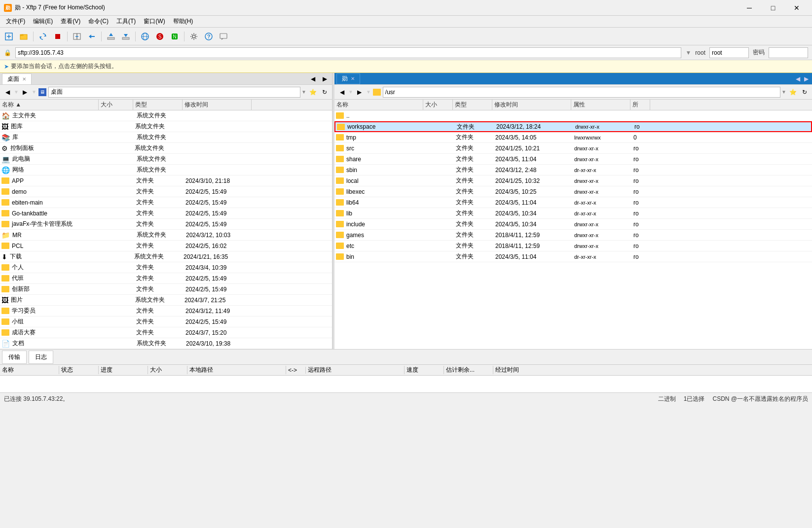 This screenshot has height=528, width=812. Describe the element at coordinates (43, 36) in the screenshot. I see `refresh-button` at that location.